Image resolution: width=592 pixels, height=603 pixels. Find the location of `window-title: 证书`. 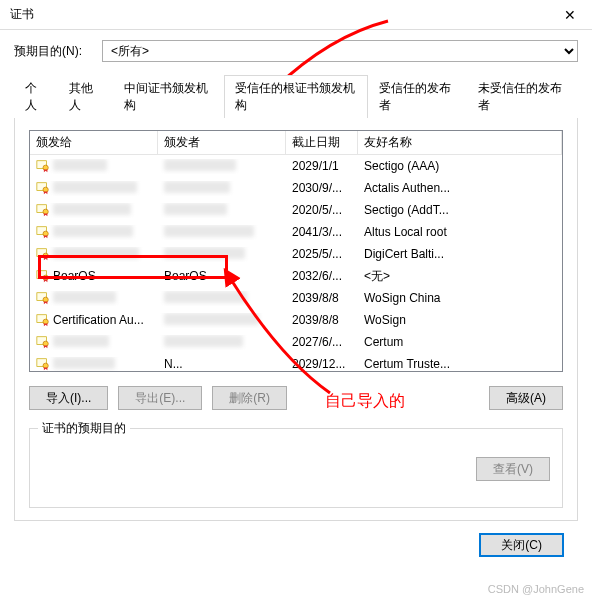

window-title: 证书 is located at coordinates (22, 14).